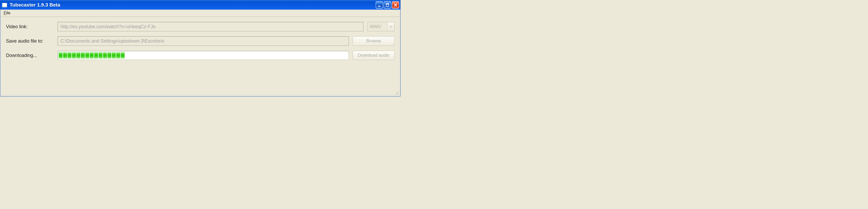 The width and height of the screenshot is (868, 209). I want to click on window-title: Tubecaster 1.9.3 Beta, so click(193, 5).